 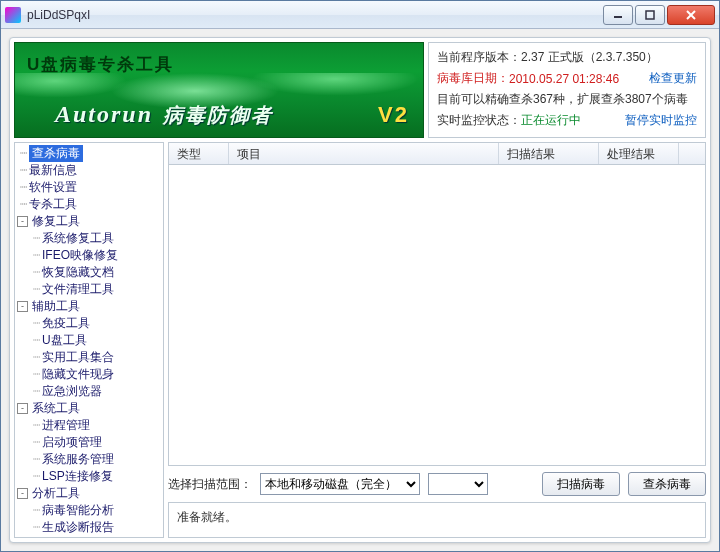 I want to click on scan-range-label: 选择扫描范围：, so click(x=210, y=484).